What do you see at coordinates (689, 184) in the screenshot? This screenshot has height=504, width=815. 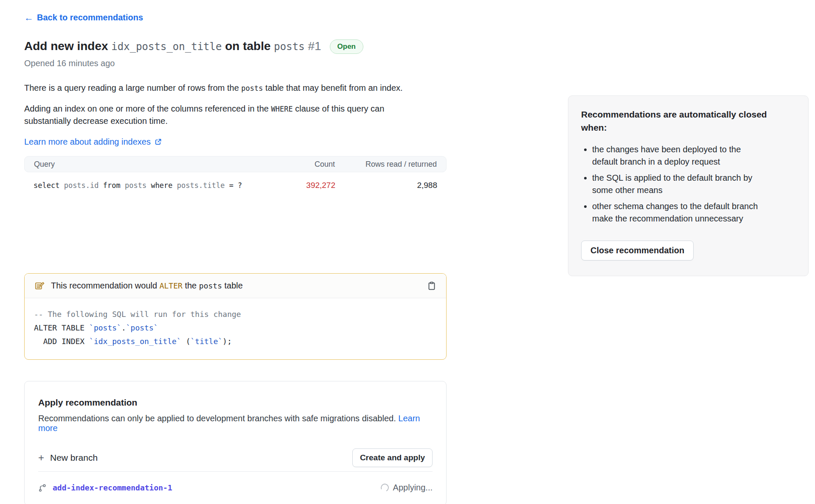 I see `auto-close-conditions-list: the changes have been deployed to the de…` at bounding box center [689, 184].